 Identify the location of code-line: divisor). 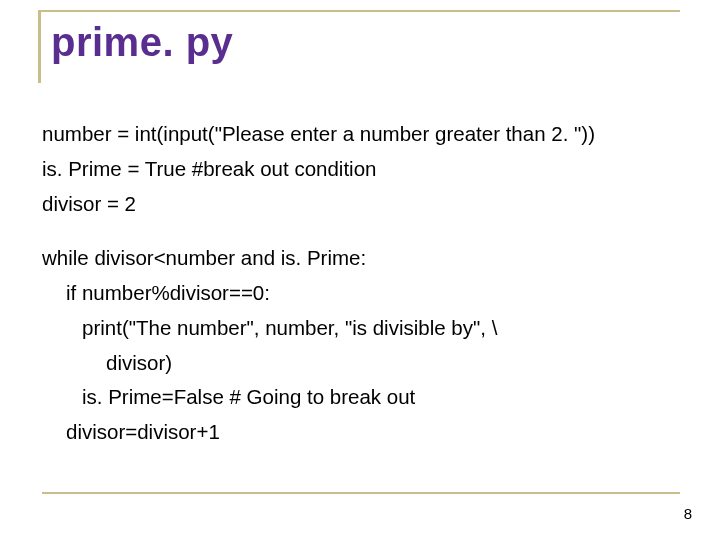
(361, 363).